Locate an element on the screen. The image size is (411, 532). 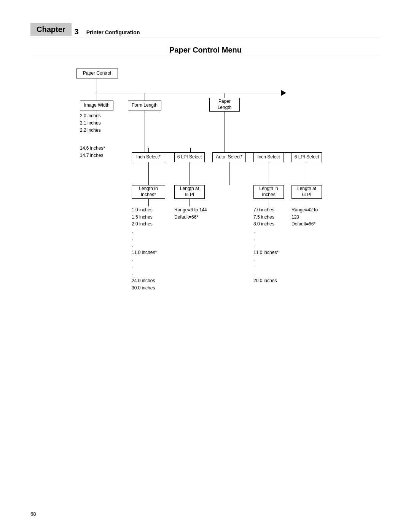
line-la1-down is located at coordinates (190, 203).